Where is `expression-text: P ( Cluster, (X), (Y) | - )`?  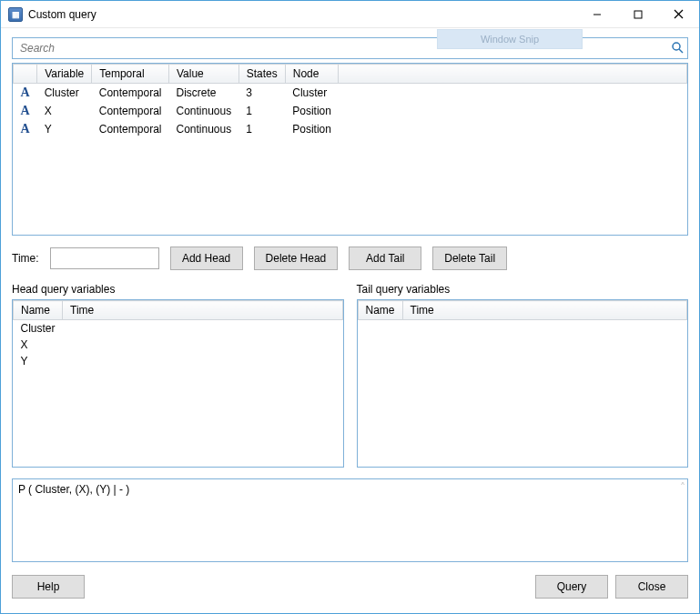 expression-text: P ( Cluster, (X), (Y) | - ) is located at coordinates (74, 489).